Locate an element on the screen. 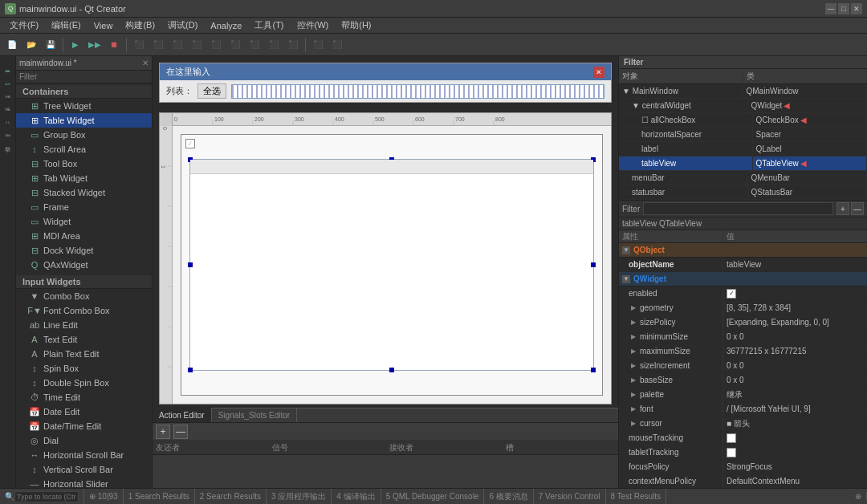 This screenshot has height=504, width=867. sidebar-date-edit: 📅 Date Edit is located at coordinates (83, 412).